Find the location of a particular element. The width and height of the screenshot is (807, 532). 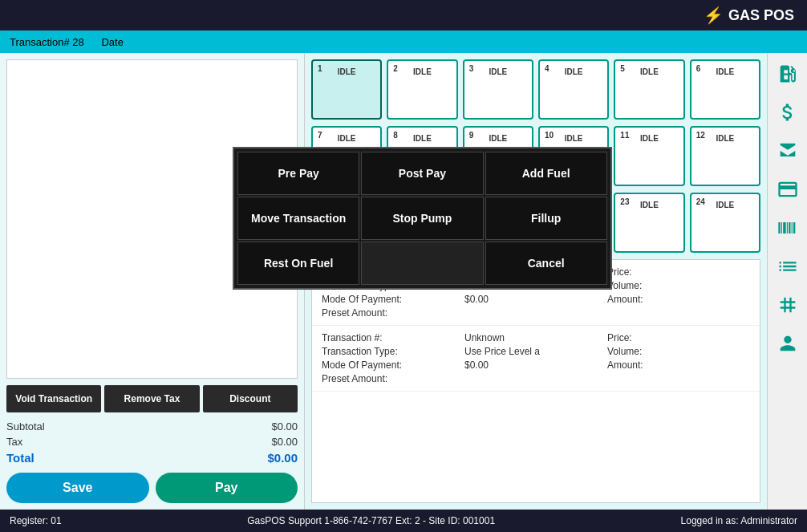

total-label: Total is located at coordinates (21, 457).